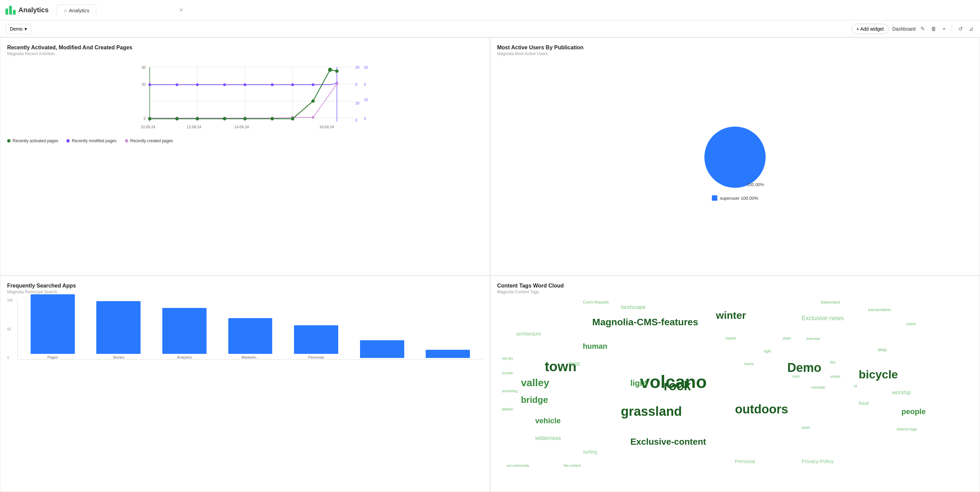 Image resolution: width=980 pixels, height=492 pixels. Describe the element at coordinates (651, 412) in the screenshot. I see `word-grassland: grassland` at that location.